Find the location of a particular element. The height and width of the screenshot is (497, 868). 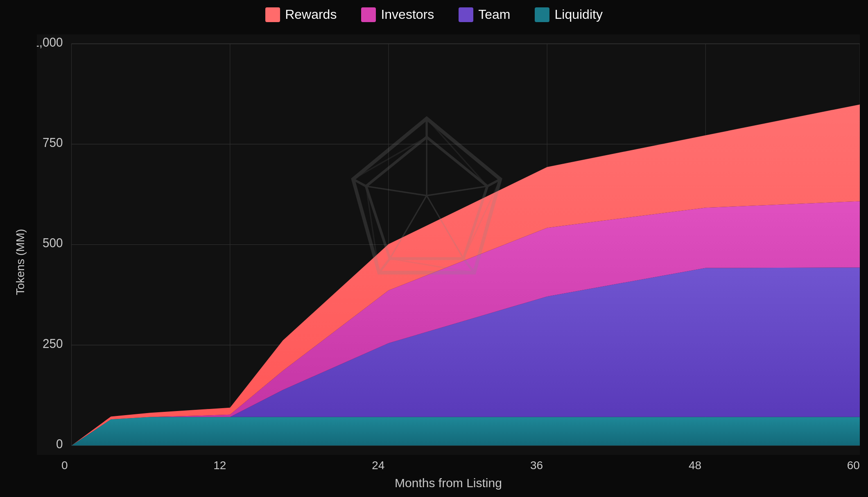

x-axis-title: Months from Listing is located at coordinates (448, 483).